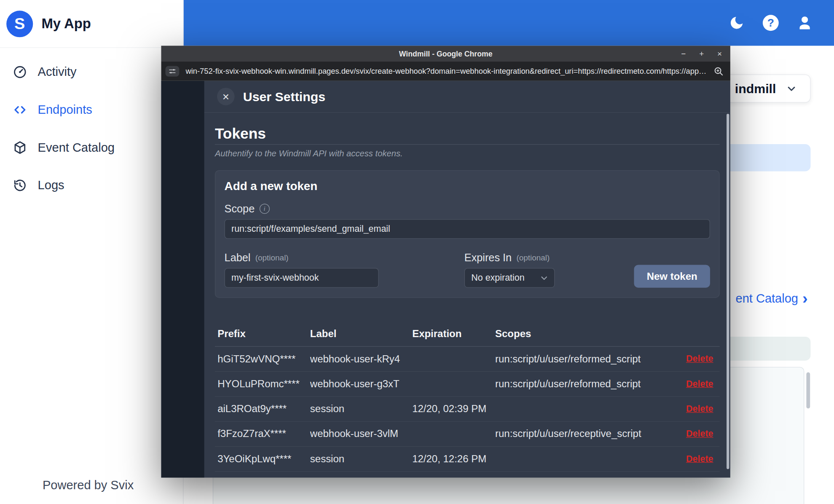  What do you see at coordinates (361, 434) in the screenshot?
I see `token-label: webhook-user-3vlM` at bounding box center [361, 434].